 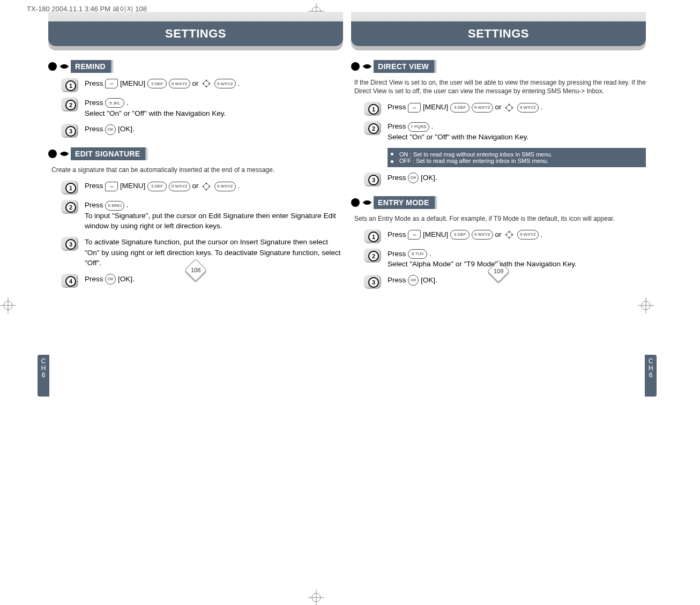 What do you see at coordinates (520, 154) in the screenshot?
I see `note-line: ON : Set to read msg without entering in…` at bounding box center [520, 154].